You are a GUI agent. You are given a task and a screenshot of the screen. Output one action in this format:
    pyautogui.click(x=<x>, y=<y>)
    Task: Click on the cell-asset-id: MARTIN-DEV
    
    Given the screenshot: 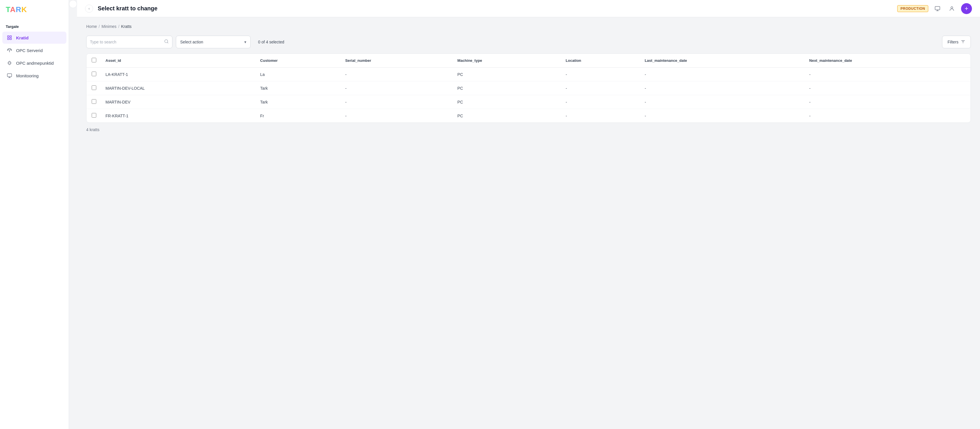 What is the action you would take?
    pyautogui.click(x=178, y=102)
    